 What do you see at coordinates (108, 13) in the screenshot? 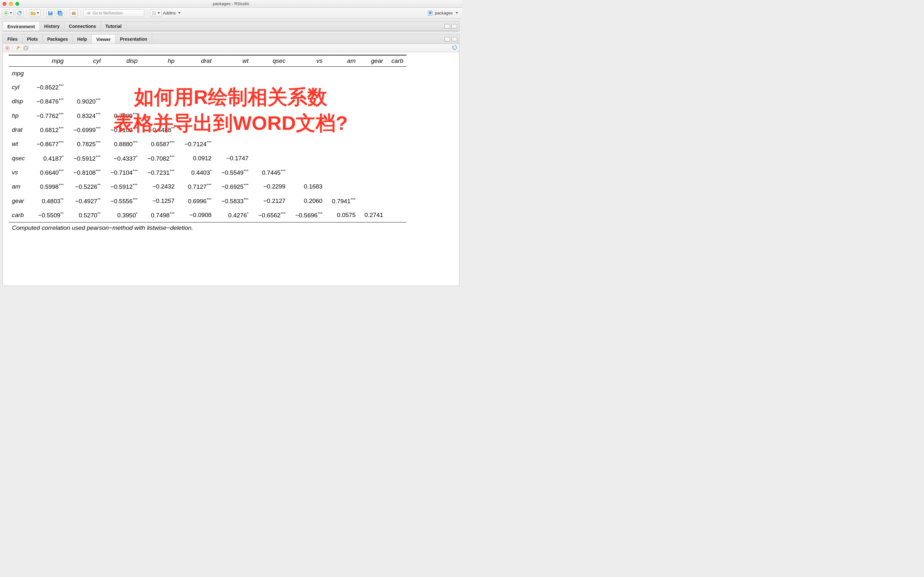
I see `goto-placeholder: Go to file/function` at bounding box center [108, 13].